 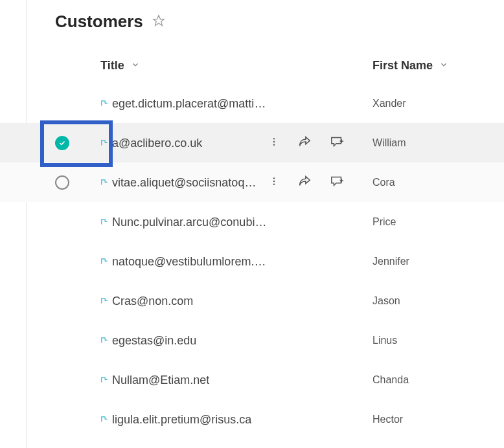 I want to click on column-header-title-label: Title, so click(x=113, y=66).